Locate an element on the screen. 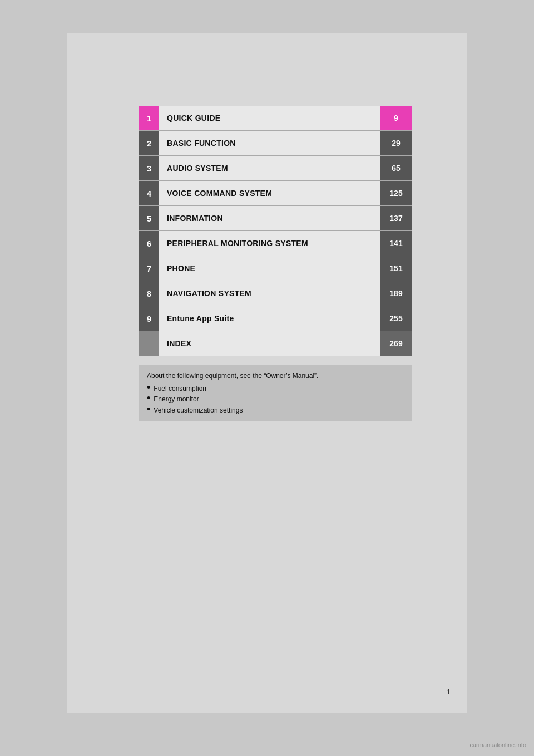  toc-title-3: AUDIO SYSTEM is located at coordinates (270, 168).